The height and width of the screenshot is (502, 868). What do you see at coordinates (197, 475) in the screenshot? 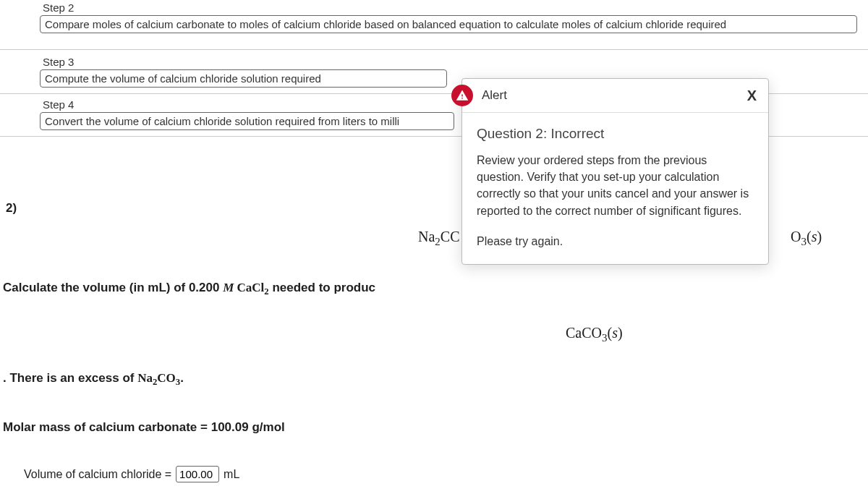
I see `answer-input` at bounding box center [197, 475].